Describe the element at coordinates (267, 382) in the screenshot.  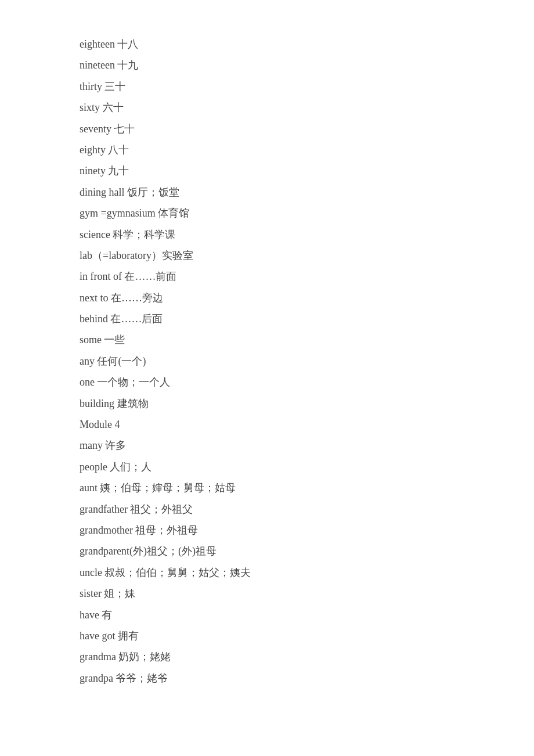
I see `vocab-item-one: one 一个物；一个人` at that location.